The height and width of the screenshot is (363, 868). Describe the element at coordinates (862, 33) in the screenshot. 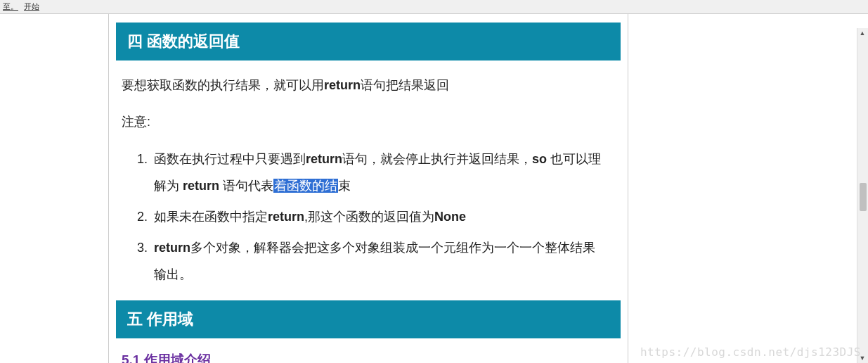

I see `scroll-up-icon: ▲` at that location.